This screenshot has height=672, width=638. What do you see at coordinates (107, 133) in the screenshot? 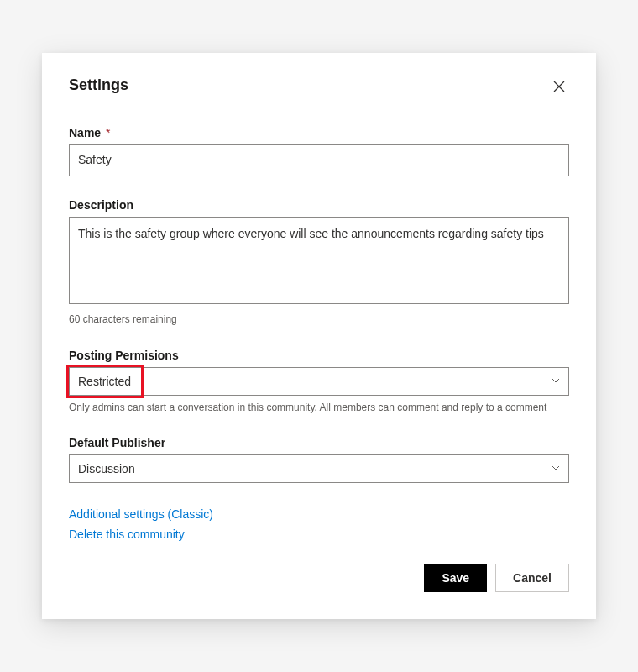
I see `required-asterisk: *` at bounding box center [107, 133].